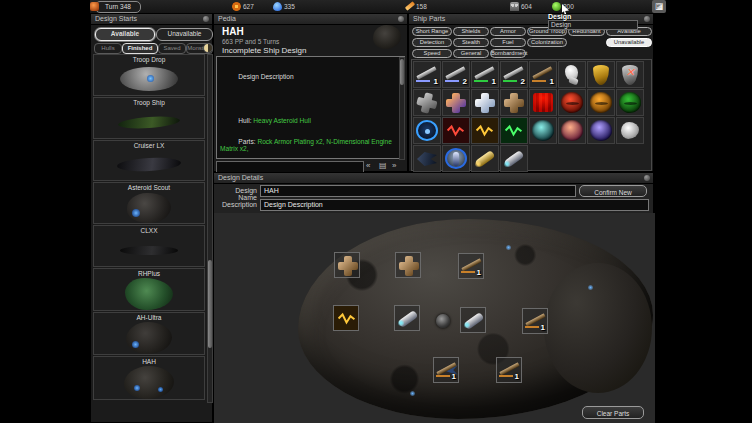 This screenshot has width=752, height=423. Describe the element at coordinates (149, 203) in the screenshot. I see `design-list-item: Asteroid Scout` at that location.